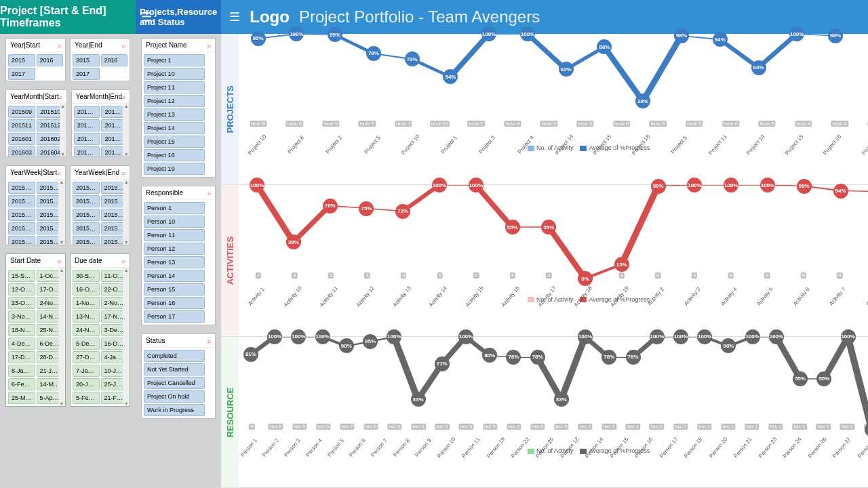 This screenshot has height=488, width=868. Describe the element at coordinates (174, 303) in the screenshot. I see `slicer-chip: Person 16` at that location.